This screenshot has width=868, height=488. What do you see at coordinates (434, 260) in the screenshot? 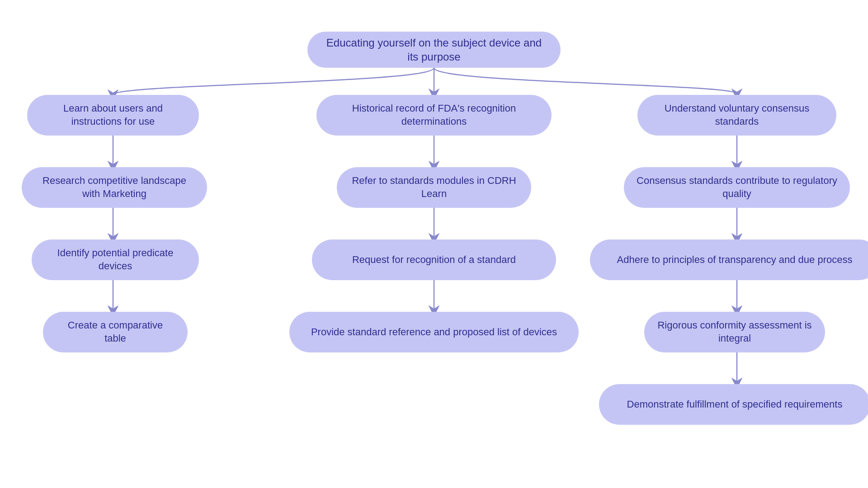
I see `node-request-recognition: Request for recognition of a standard` at bounding box center [434, 260].